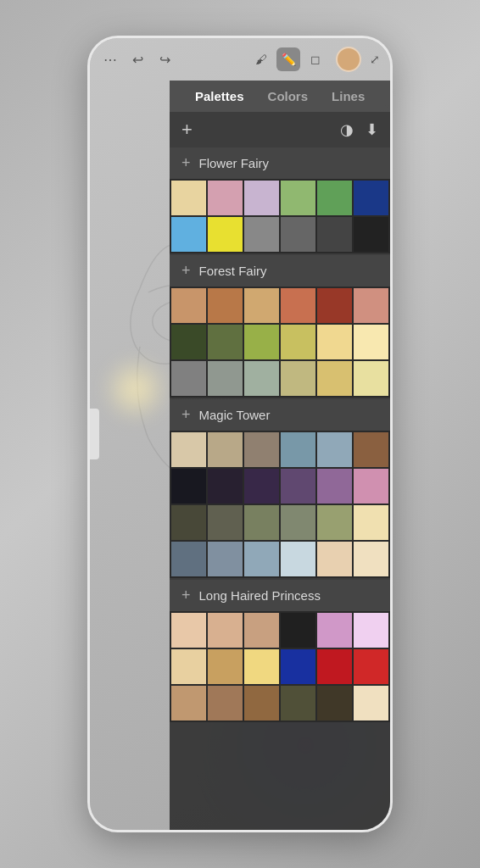  I want to click on download-icon: ⬇, so click(371, 130).